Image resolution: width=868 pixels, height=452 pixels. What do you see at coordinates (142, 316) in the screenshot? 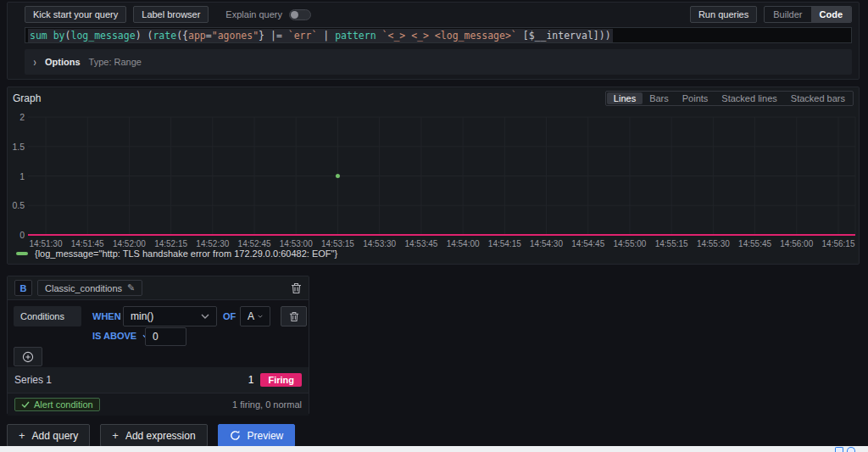
I see `reducer-function-value: min()` at bounding box center [142, 316].